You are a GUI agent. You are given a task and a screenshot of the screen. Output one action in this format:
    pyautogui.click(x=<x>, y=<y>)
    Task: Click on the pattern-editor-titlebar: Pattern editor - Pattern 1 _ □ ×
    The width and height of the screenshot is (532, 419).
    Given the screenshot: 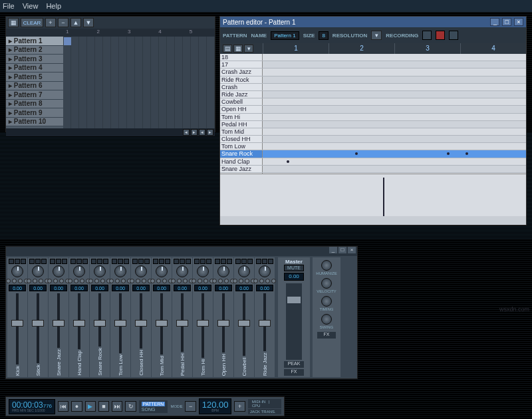 What is the action you would take?
    pyautogui.click(x=373, y=22)
    